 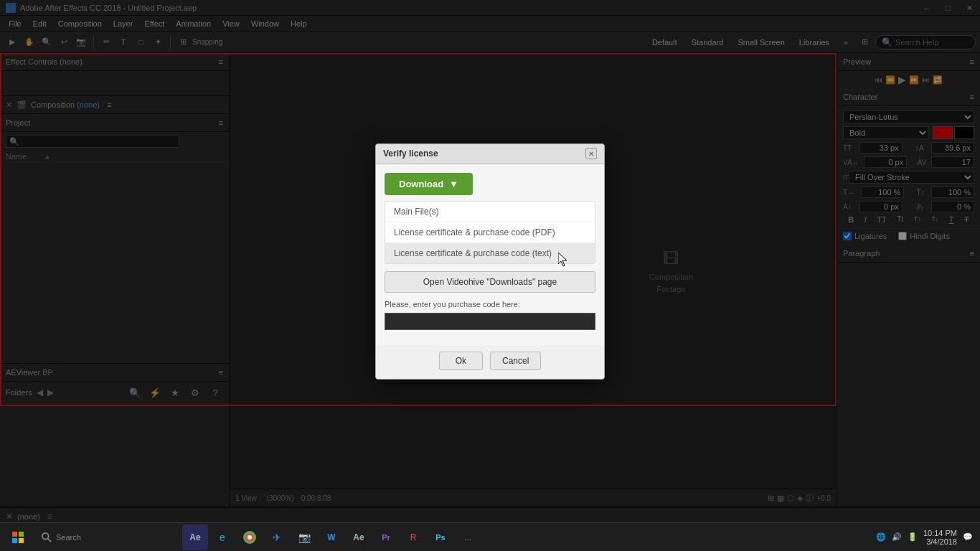 What do you see at coordinates (490, 154) in the screenshot?
I see `modal-title-bar: Verify license ✕` at bounding box center [490, 154].